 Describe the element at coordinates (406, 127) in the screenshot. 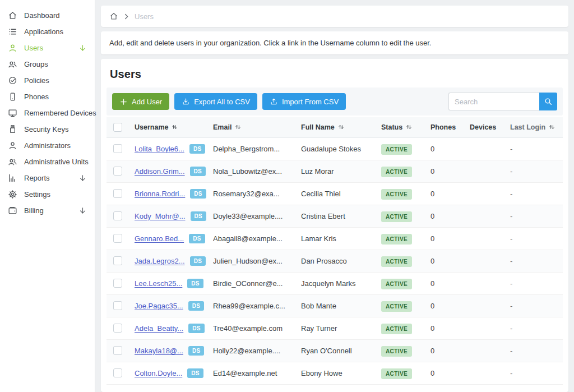

I see `column-header-status: Status` at that location.